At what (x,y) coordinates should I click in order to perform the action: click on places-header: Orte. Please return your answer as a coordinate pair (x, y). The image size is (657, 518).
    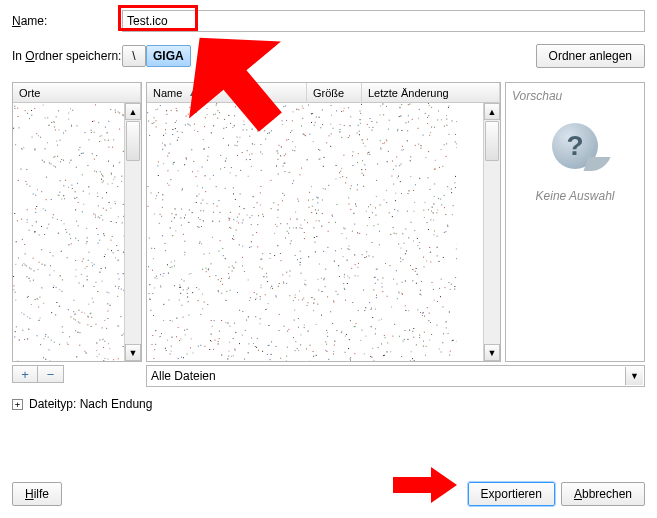
    Looking at the image, I should click on (77, 93).